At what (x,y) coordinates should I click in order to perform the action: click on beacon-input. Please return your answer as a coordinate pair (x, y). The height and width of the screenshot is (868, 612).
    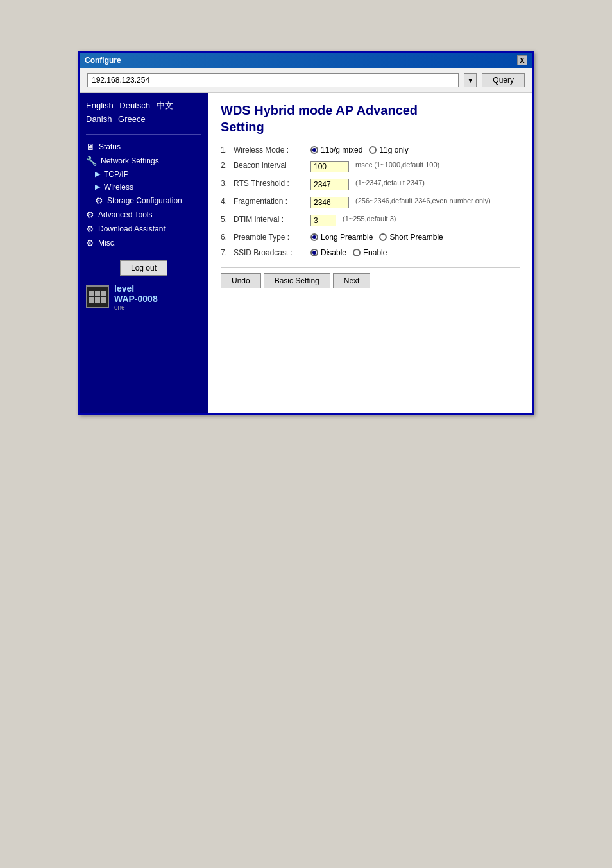
    Looking at the image, I should click on (330, 167).